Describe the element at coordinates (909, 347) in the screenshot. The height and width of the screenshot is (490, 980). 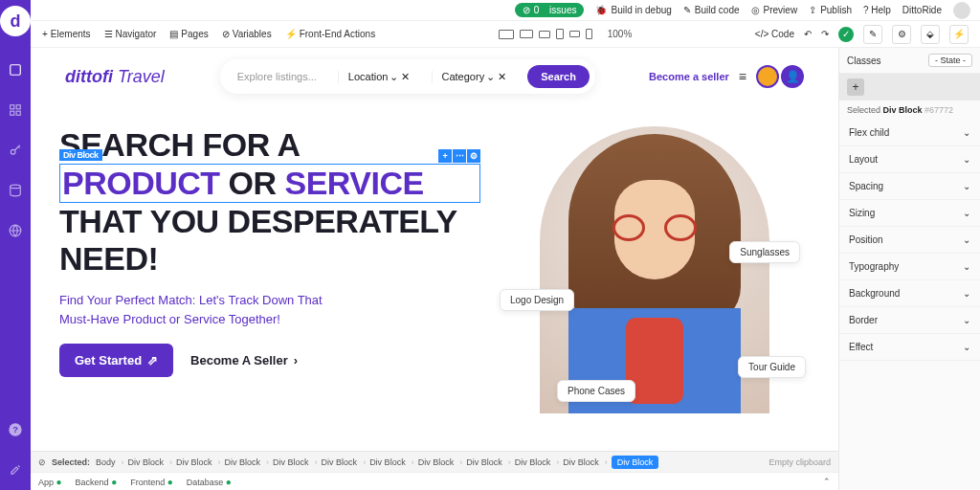
I see `panel-section-effect: Effect⌄` at that location.